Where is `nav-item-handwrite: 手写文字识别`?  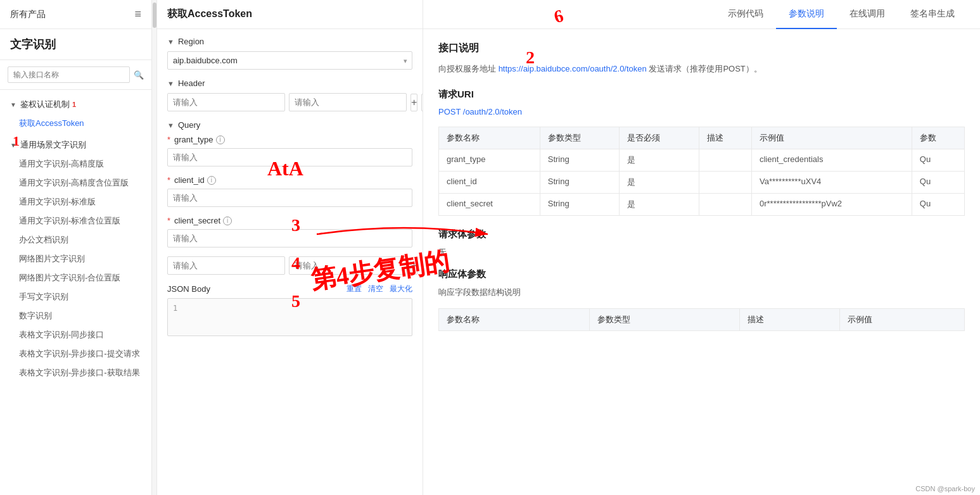
nav-item-handwrite: 手写文字识别 is located at coordinates (76, 297).